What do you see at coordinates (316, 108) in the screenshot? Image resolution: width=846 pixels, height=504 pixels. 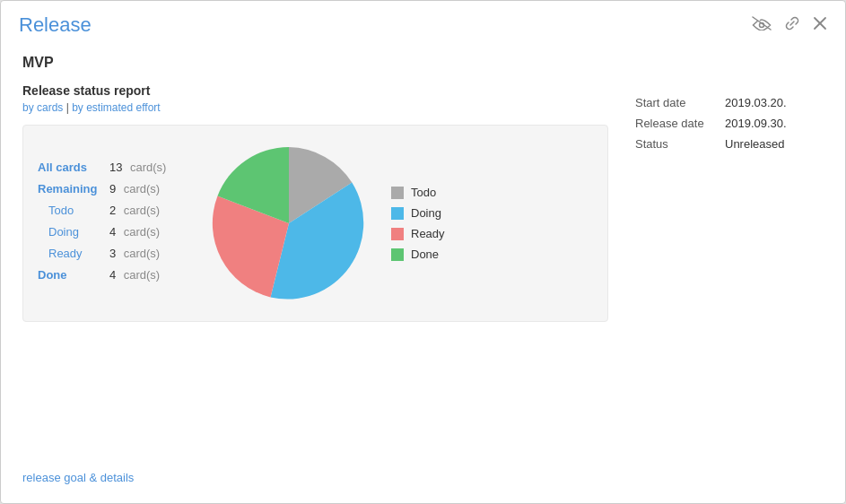 I see `report-subtitle: by cards | by estimated effort` at bounding box center [316, 108].